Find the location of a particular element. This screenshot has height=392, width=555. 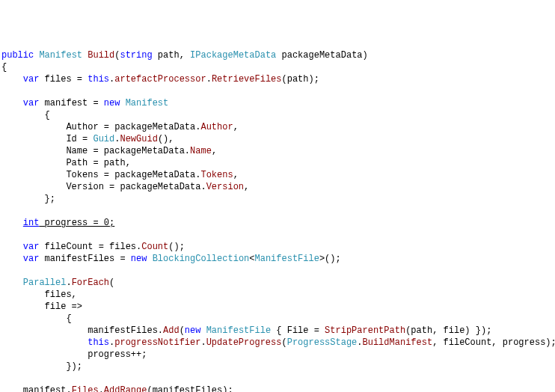

brace: }); is located at coordinates (74, 367).